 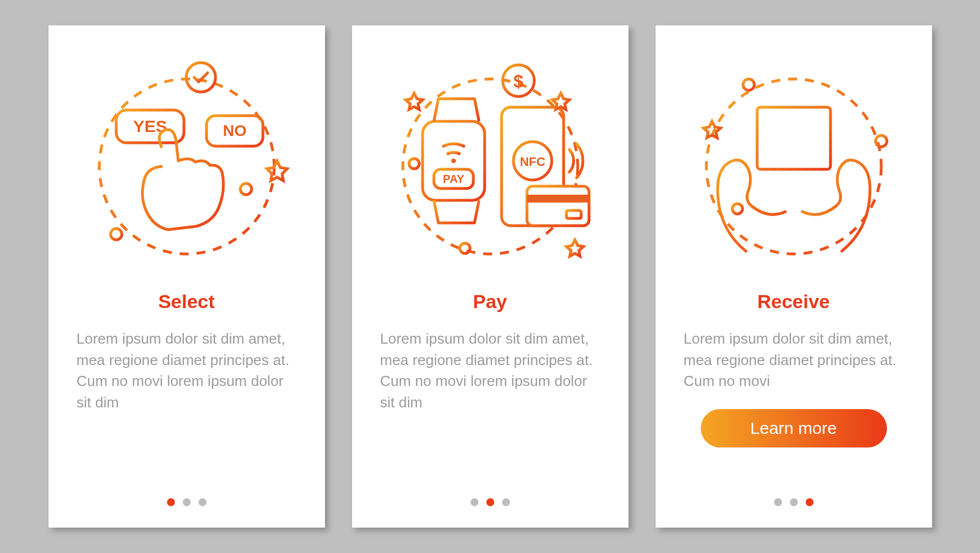 I want to click on learn-more-button: Learn more, so click(x=794, y=428).